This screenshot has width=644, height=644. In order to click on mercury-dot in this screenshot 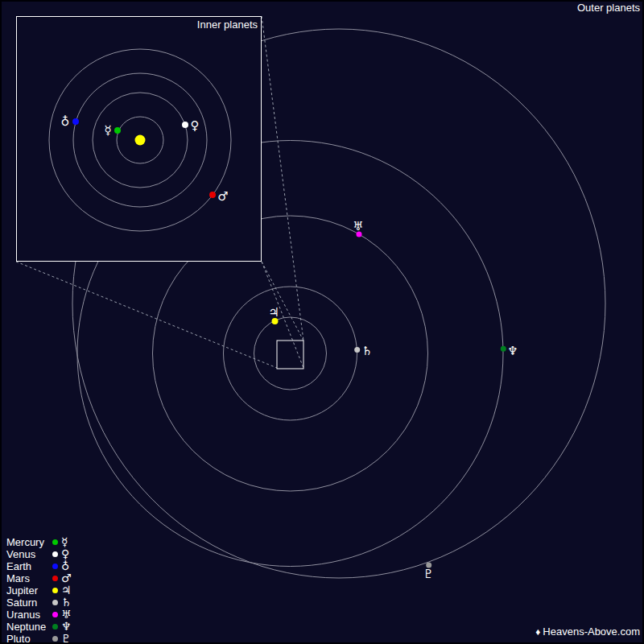, I will do `click(118, 130)`.